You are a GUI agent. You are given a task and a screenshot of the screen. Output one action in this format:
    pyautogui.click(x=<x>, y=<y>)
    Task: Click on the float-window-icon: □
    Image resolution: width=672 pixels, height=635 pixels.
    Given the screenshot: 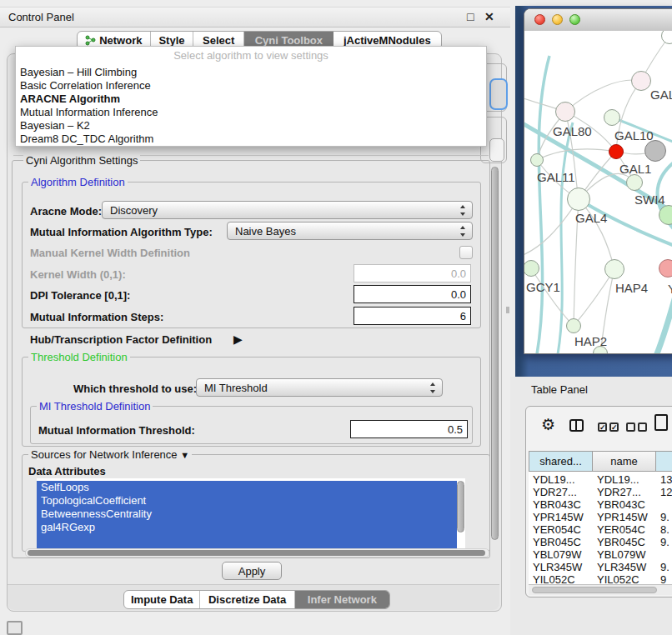 What is the action you would take?
    pyautogui.click(x=470, y=17)
    